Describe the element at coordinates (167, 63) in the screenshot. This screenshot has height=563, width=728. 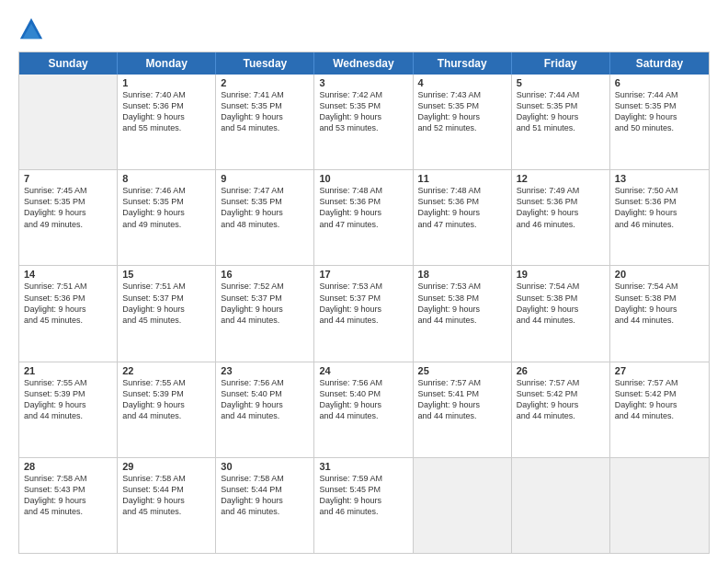
I see `calendar-header-cell: Monday` at that location.